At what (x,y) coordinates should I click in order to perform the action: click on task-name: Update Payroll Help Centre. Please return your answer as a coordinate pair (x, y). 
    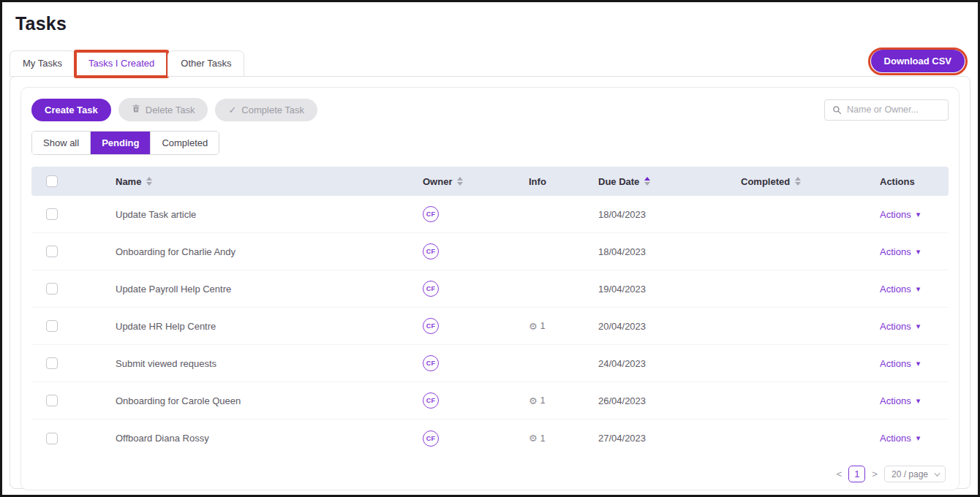
    Looking at the image, I should click on (173, 289).